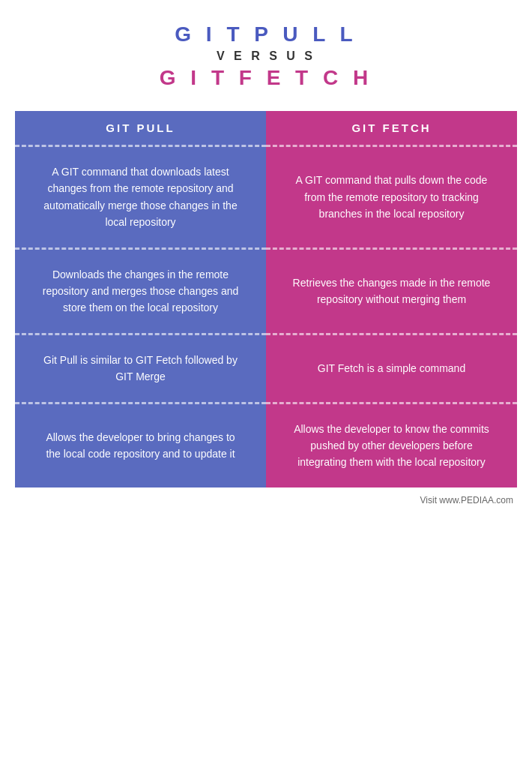 The image size is (532, 768). What do you see at coordinates (266, 34) in the screenshot?
I see `title-git-pull: G I T P U L L` at bounding box center [266, 34].